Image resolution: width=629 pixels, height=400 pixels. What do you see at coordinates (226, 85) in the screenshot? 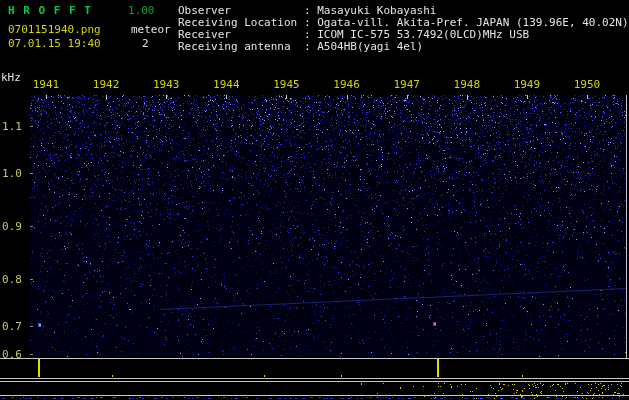
I see `time-tick-label: 1944` at bounding box center [226, 85].